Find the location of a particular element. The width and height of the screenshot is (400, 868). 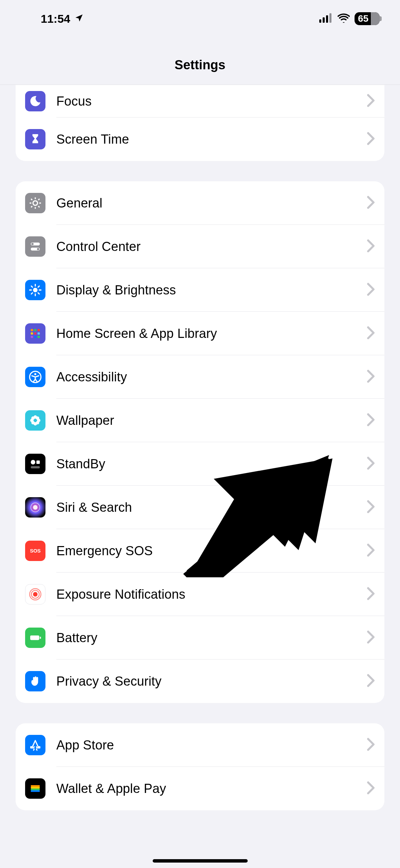

row-emergency-sos: SOS Emergency SOS is located at coordinates (200, 551).